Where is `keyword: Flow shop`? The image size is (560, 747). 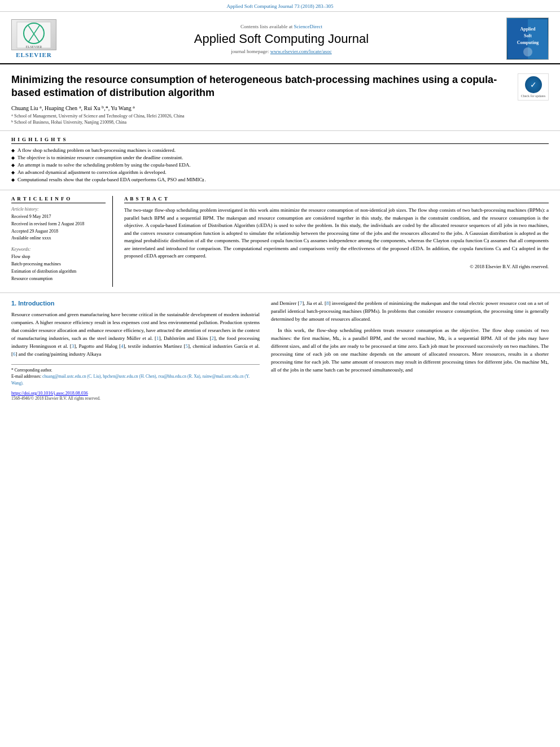
keyword: Flow shop is located at coordinates (59, 257).